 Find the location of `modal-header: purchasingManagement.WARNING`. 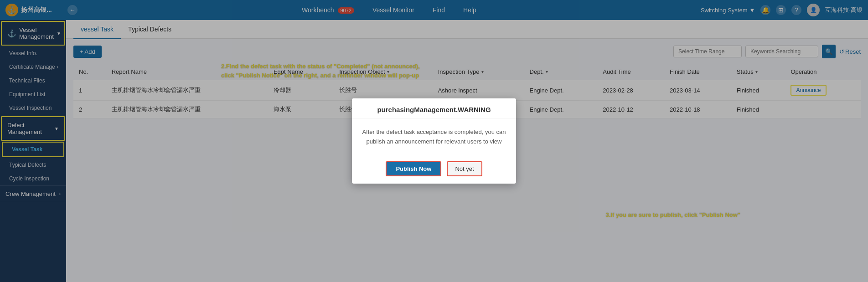

modal-header: purchasingManagement.WARNING is located at coordinates (434, 108).